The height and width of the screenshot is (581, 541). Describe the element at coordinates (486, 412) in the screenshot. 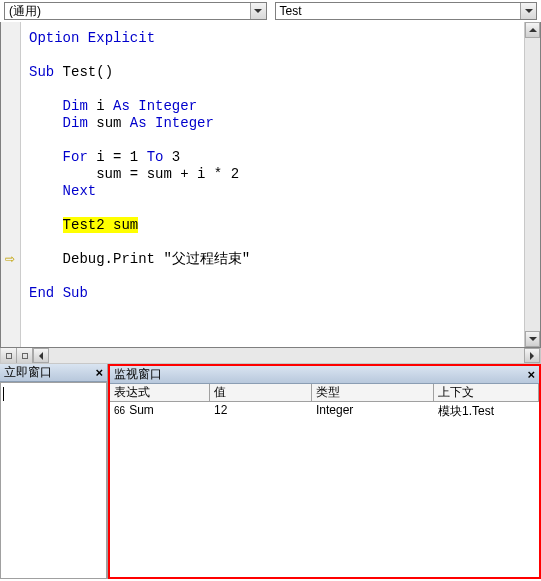

I see `watch-context: 模块1.Test` at that location.